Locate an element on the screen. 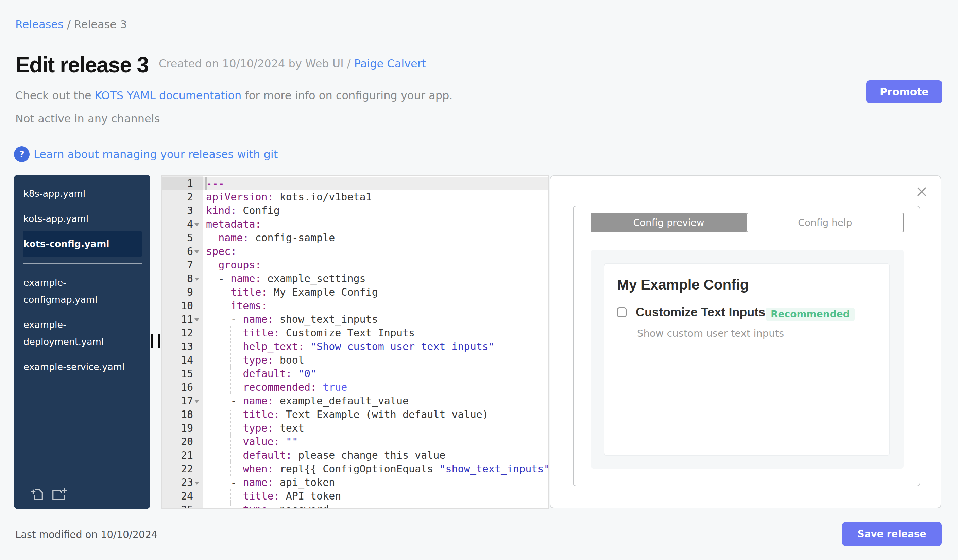  code-text: type: text is located at coordinates (255, 428).